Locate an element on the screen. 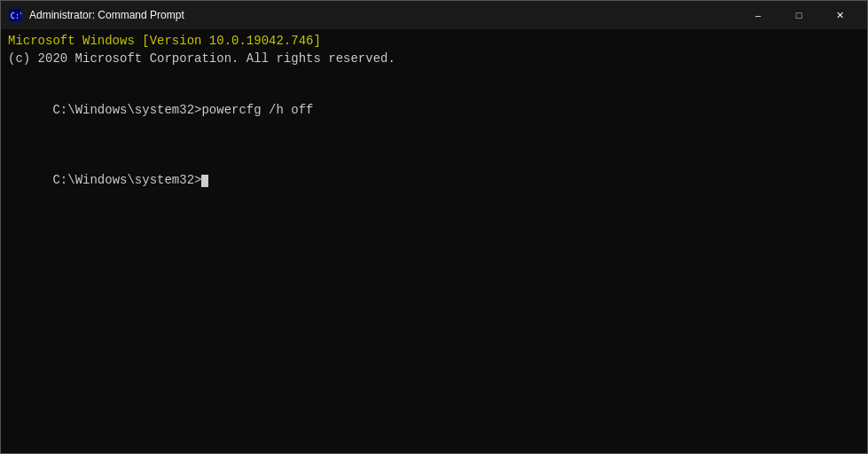  current-prompt-line: C:\Windows\system32> is located at coordinates (434, 181).